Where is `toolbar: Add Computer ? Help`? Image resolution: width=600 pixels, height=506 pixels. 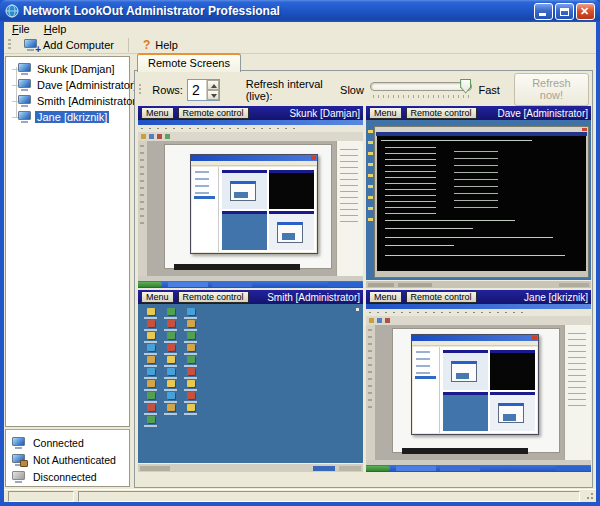 toolbar: Add Computer ? Help is located at coordinates (300, 45).